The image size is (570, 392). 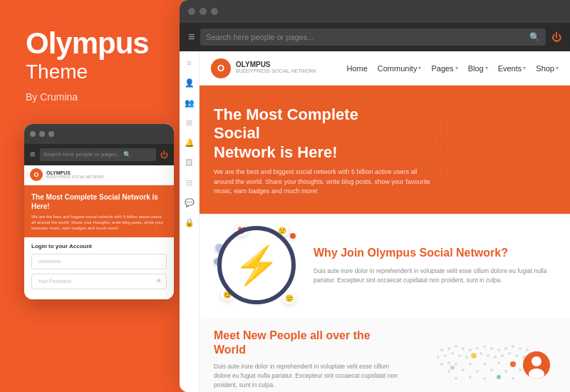 I want to click on browser-menu-icon: ≡, so click(x=191, y=37).